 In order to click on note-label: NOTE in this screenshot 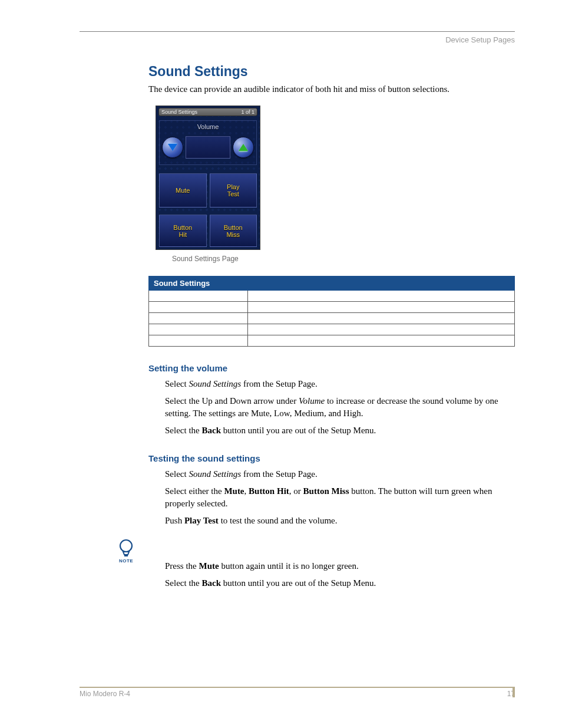, I will do `click(126, 561)`.